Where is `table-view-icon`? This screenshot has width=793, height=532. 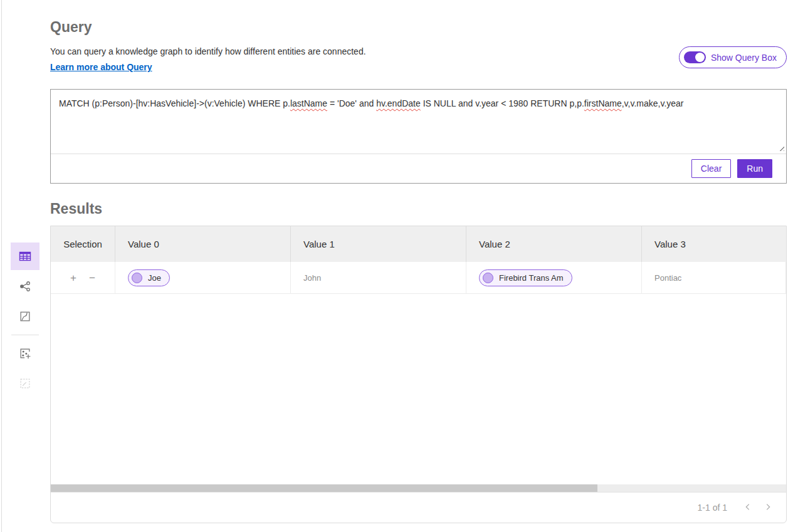
table-view-icon is located at coordinates (25, 256).